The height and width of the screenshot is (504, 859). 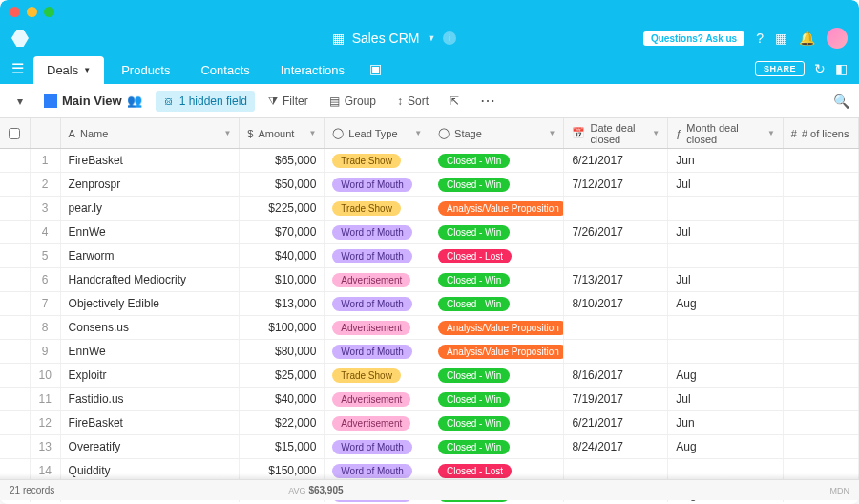 What do you see at coordinates (151, 208) in the screenshot?
I see `cell-name: pear.ly` at bounding box center [151, 208].